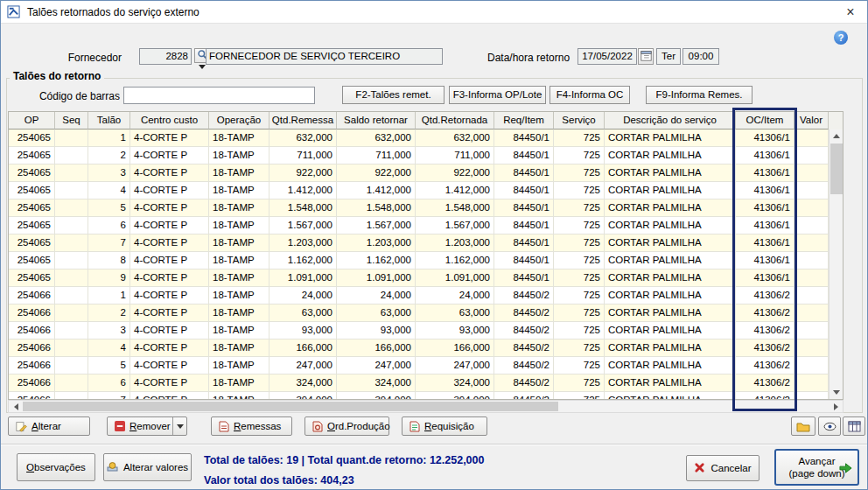  What do you see at coordinates (303, 121) in the screenshot?
I see `column-header-qtd-remessa: Qtd.Remessa` at bounding box center [303, 121].